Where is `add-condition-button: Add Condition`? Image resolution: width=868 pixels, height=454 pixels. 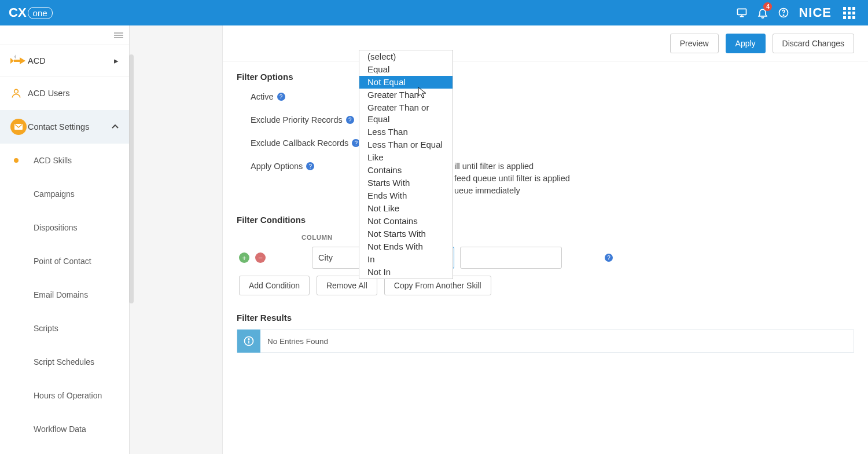
add-condition-button: Add Condition is located at coordinates (274, 285).